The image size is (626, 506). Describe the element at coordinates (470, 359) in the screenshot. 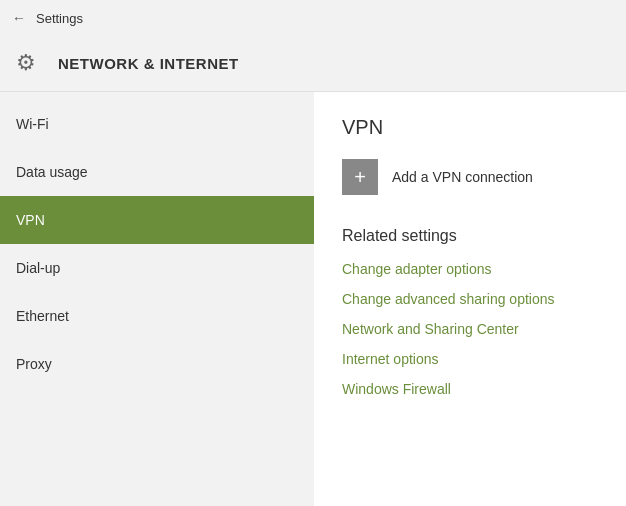

I see `link-internet-options: Internet options` at that location.